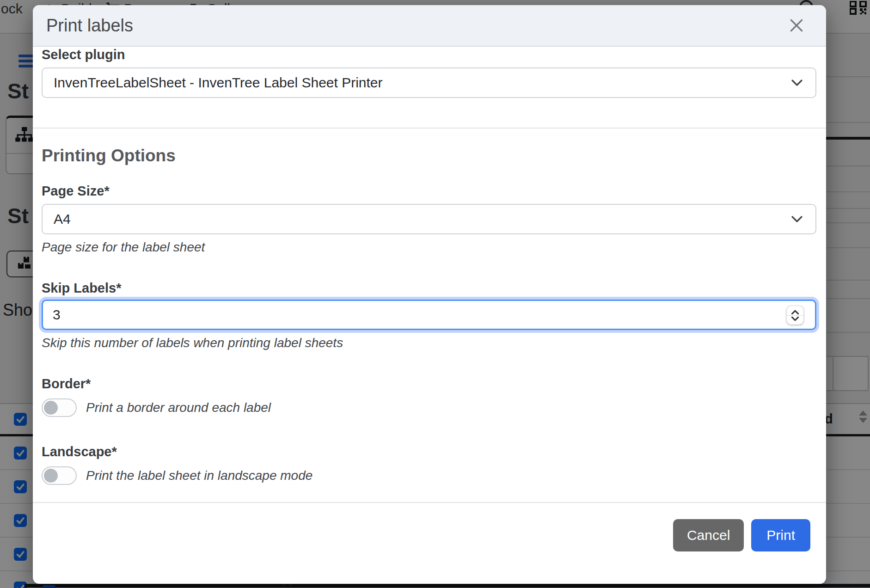  What do you see at coordinates (59, 408) in the screenshot?
I see `border-toggle` at bounding box center [59, 408].